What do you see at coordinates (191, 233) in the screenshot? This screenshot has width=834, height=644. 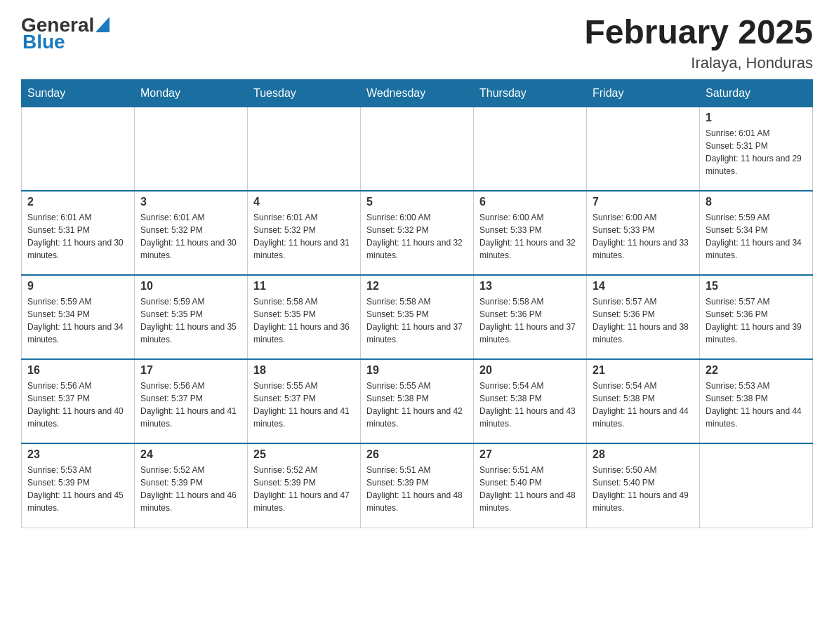 I see `calendar-cell-w2-d2: 3Sunrise: 6:01 AMSunset: 5:32 PMDaylight…` at bounding box center [191, 233].